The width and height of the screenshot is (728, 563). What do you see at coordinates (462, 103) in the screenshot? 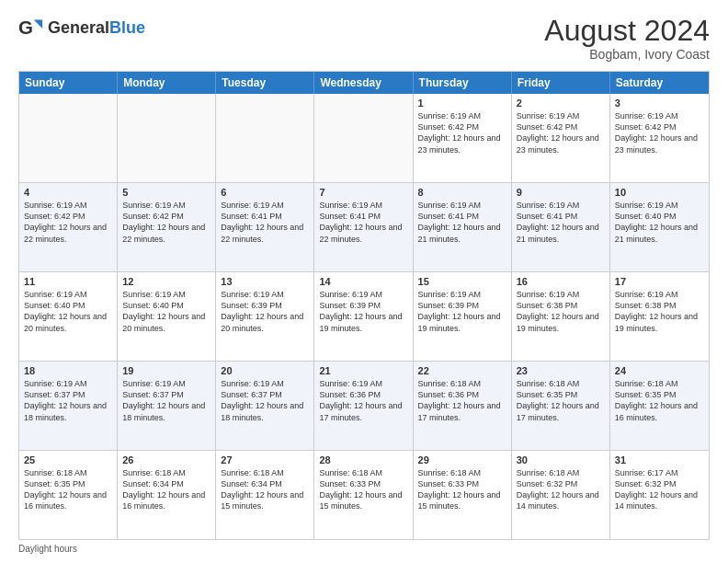
I see `day-number: 1` at bounding box center [462, 103].